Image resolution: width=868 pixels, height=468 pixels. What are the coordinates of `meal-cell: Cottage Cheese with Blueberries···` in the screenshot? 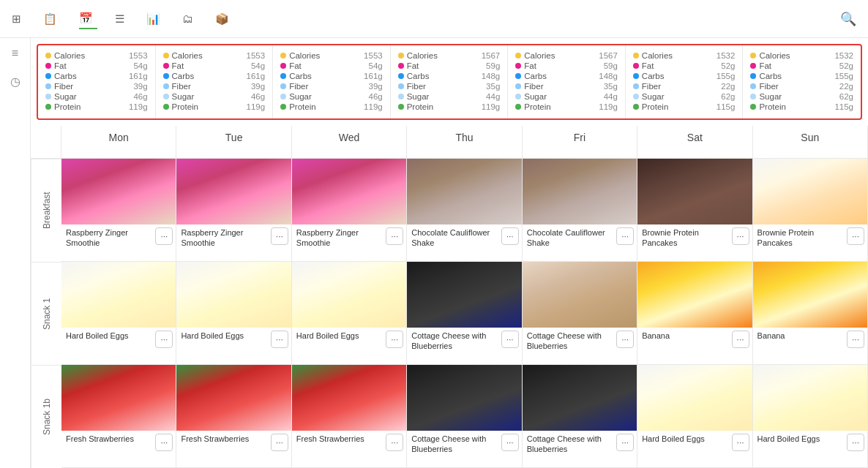 It's located at (464, 313).